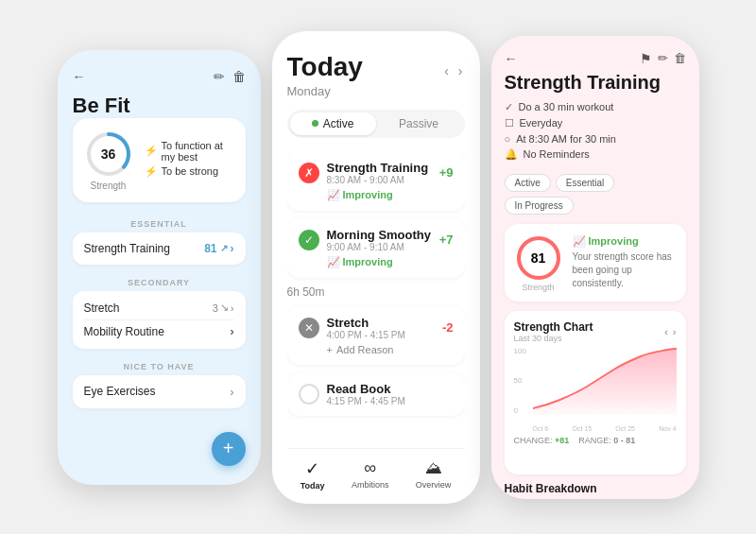 The image size is (756, 534). I want to click on p3-header: ← ⚑ ✏ 🗑, so click(595, 59).